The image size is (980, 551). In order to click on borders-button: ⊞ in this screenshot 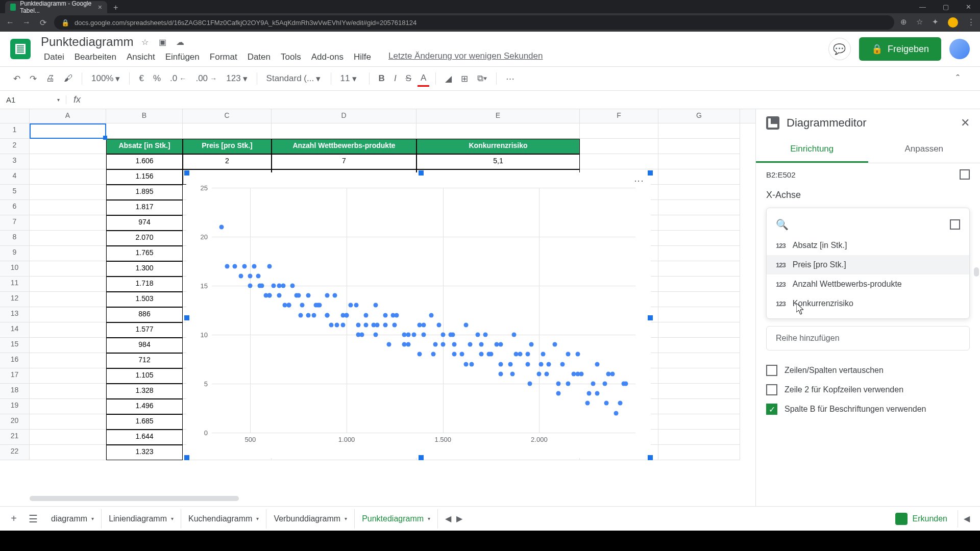, I will do `click(464, 79)`.